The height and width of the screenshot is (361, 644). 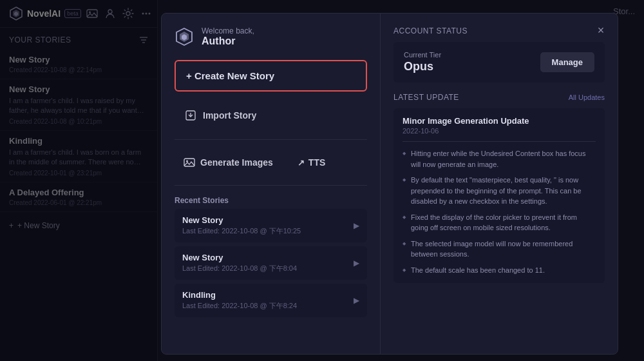 What do you see at coordinates (270, 200) in the screenshot?
I see `recent-stories-label: Recent Stories` at bounding box center [270, 200].